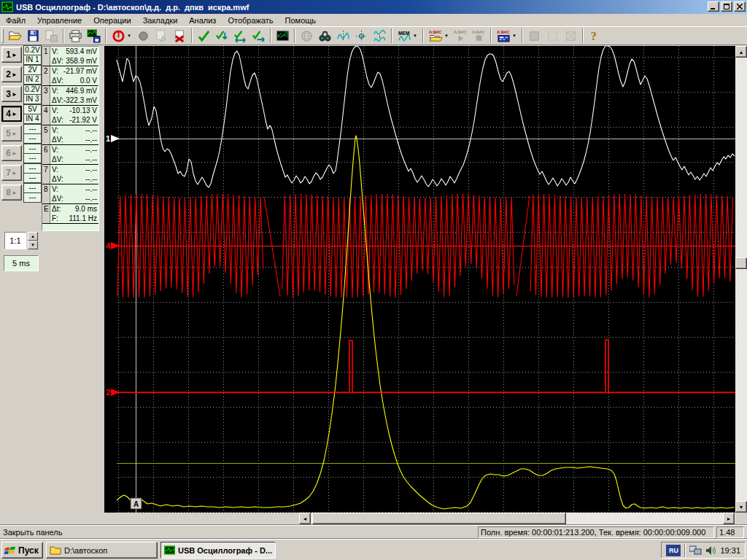  Describe the element at coordinates (696, 551) in the screenshot. I see `network-icon` at that location.